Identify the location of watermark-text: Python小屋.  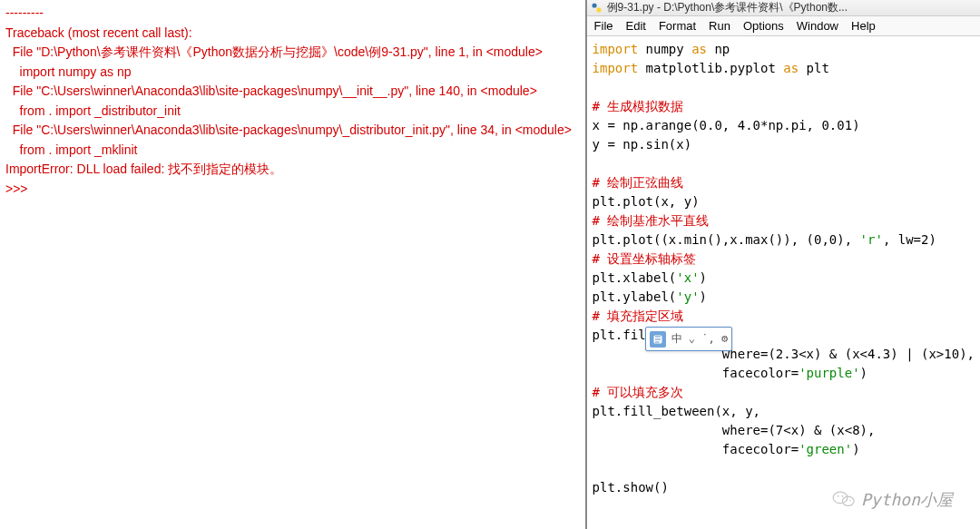
(907, 499).